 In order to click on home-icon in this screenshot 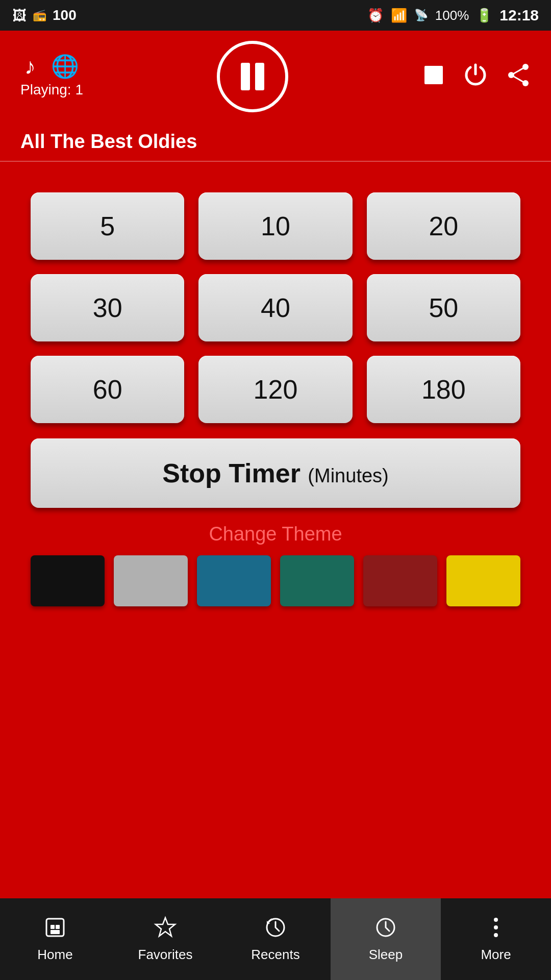, I will do `click(55, 929)`.